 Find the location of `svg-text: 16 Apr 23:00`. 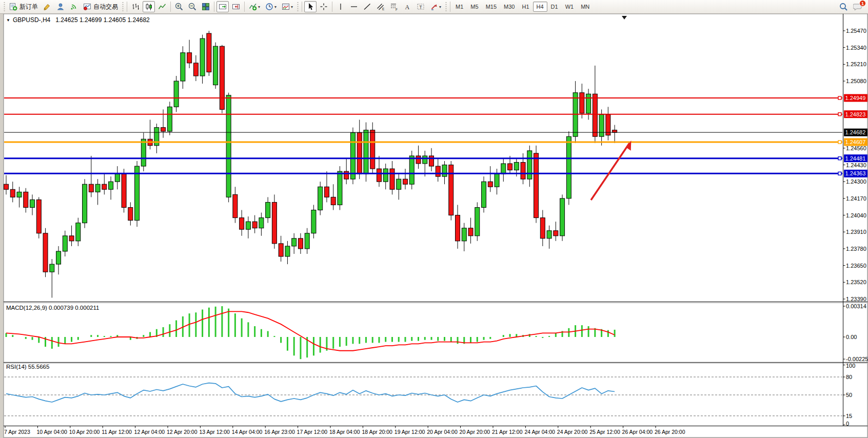

svg-text: 16 Apr 23:00 is located at coordinates (280, 432).